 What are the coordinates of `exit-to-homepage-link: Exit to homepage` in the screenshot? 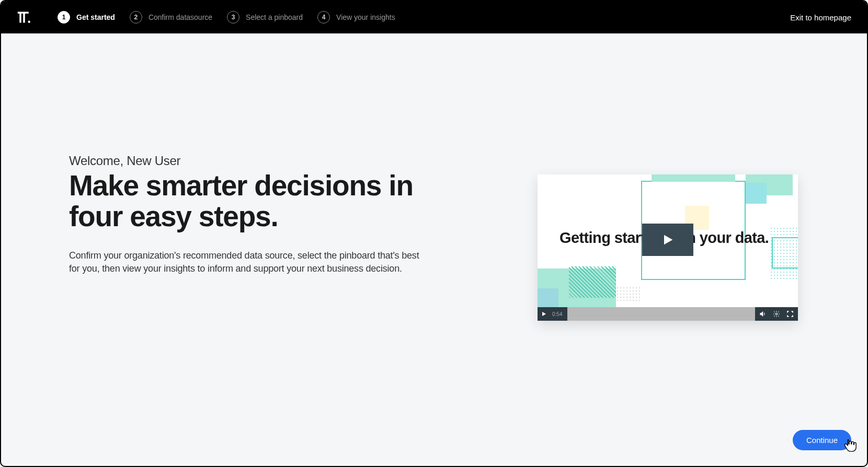 It's located at (821, 18).